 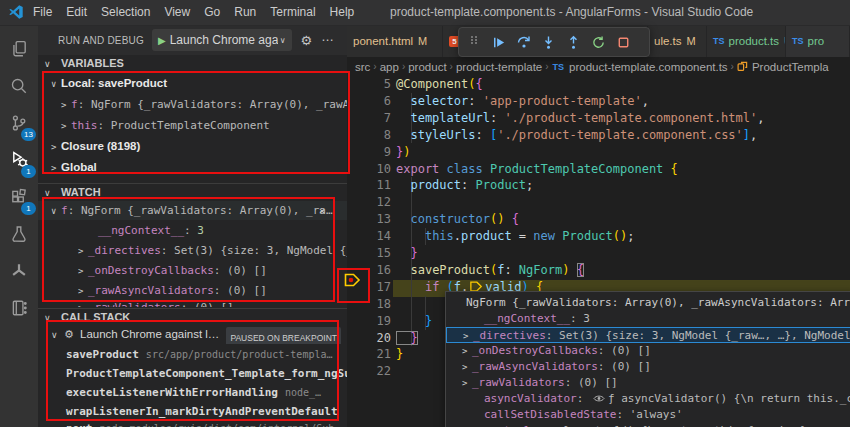 I want to click on line-number-7: 7, so click(x=379, y=118).